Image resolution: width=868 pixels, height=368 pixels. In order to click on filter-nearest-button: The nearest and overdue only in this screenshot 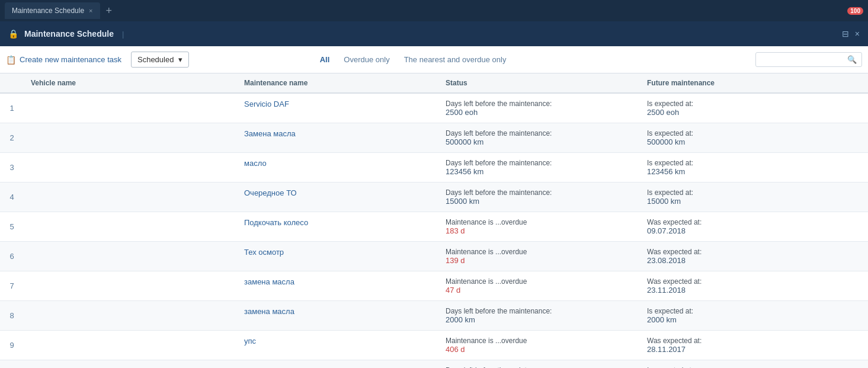, I will do `click(455, 59)`.